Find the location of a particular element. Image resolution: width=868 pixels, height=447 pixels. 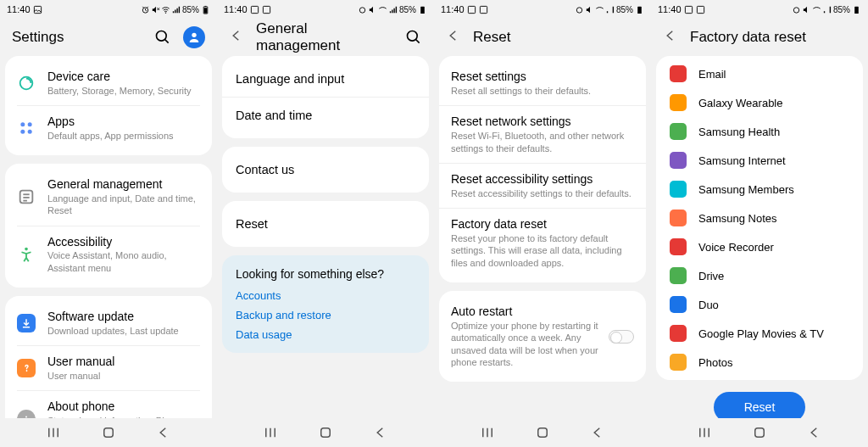

app-label: Samsung Internet is located at coordinates (743, 161).